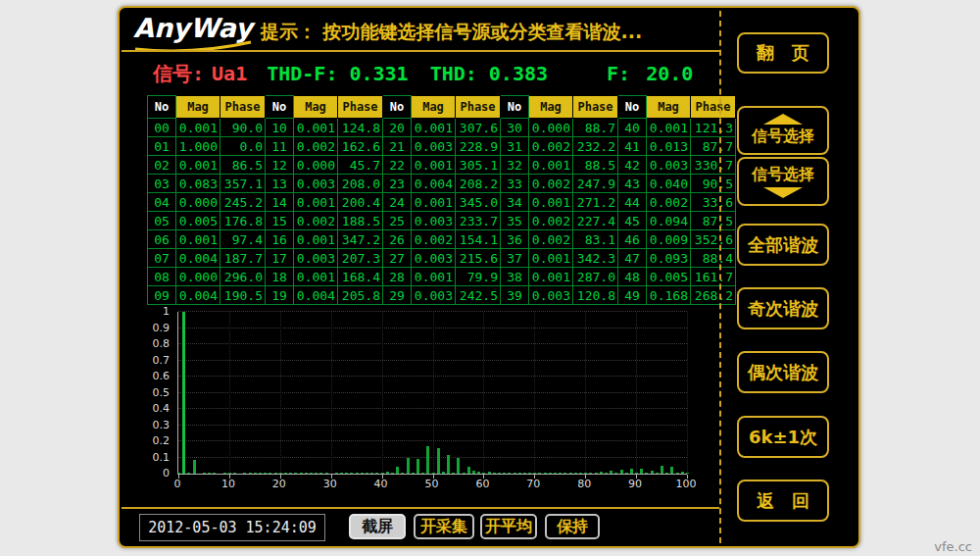 This screenshot has height=556, width=980. What do you see at coordinates (633, 277) in the screenshot?
I see `harmonic-no-cell: 48` at bounding box center [633, 277].